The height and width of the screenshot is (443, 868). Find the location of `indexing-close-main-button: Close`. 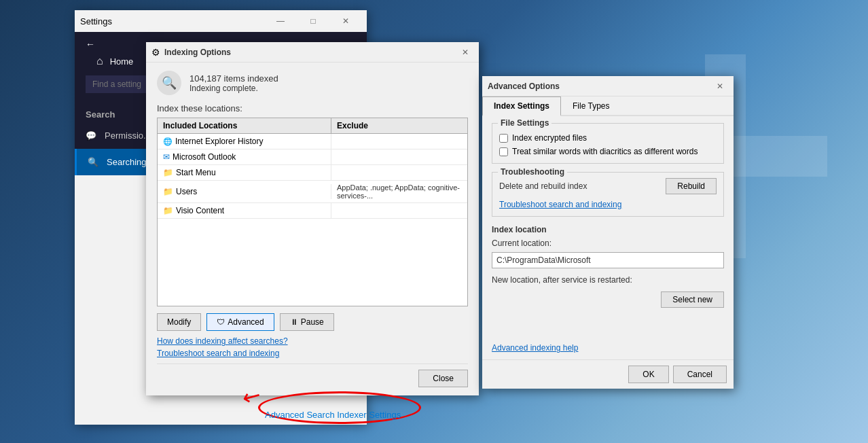

indexing-close-main-button: Close is located at coordinates (443, 378).